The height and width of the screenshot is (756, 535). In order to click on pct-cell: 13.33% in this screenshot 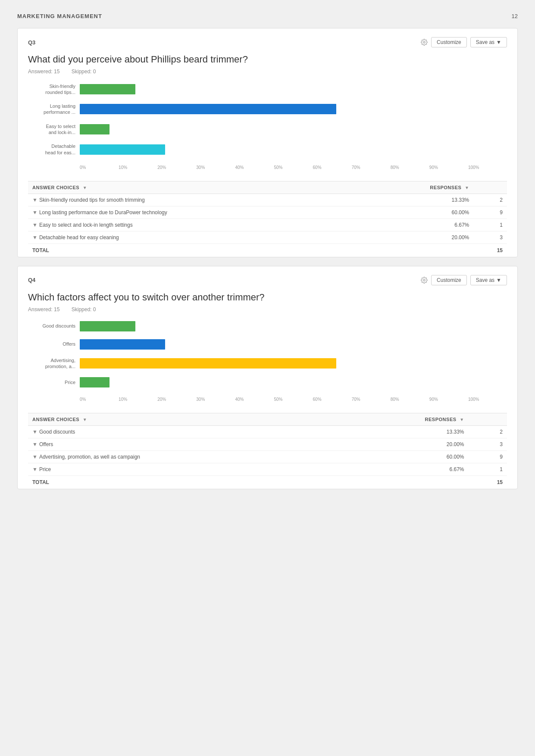, I will do `click(404, 432)`.